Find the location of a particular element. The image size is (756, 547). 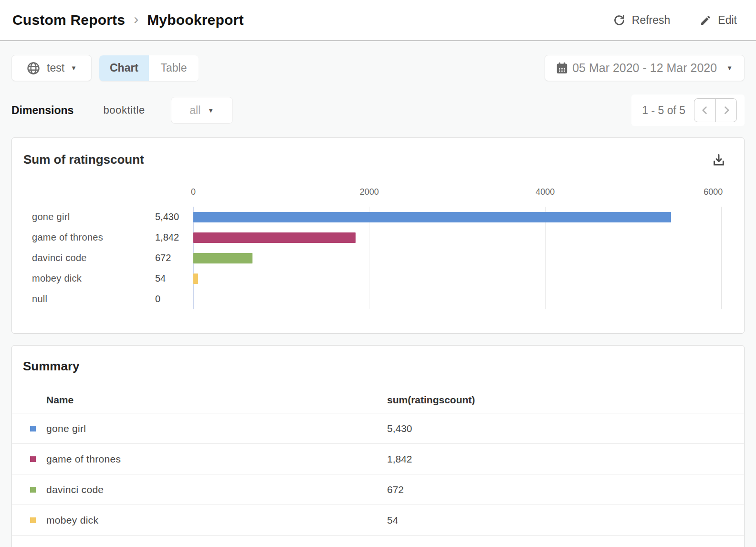

globe-icon is located at coordinates (33, 68).